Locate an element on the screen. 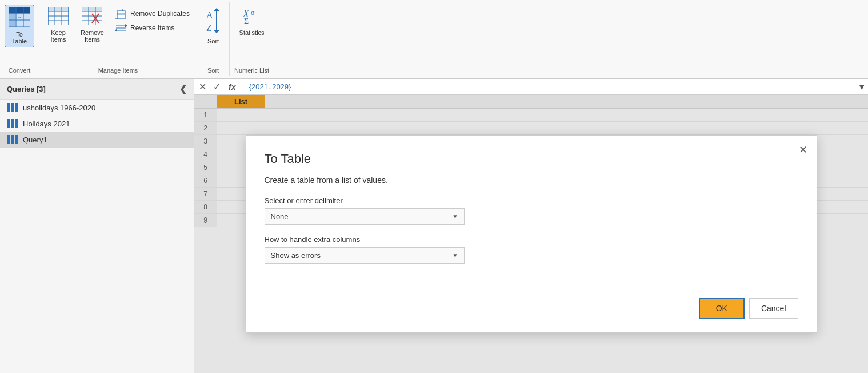  reverse-items-label: Reverse Items is located at coordinates (152, 28).